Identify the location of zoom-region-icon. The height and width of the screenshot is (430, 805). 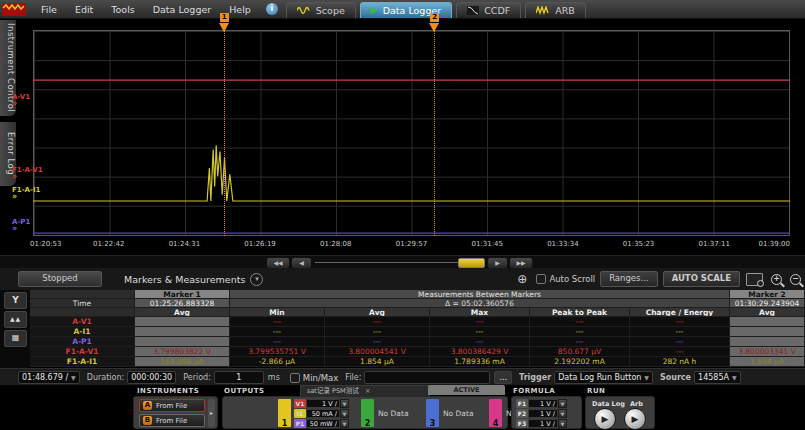
(754, 280).